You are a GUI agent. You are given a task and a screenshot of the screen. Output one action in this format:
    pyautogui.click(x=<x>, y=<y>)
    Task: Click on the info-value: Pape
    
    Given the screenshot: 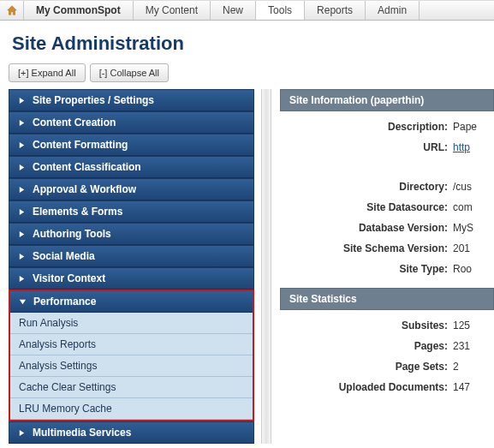 What is the action you would take?
    pyautogui.click(x=465, y=127)
    